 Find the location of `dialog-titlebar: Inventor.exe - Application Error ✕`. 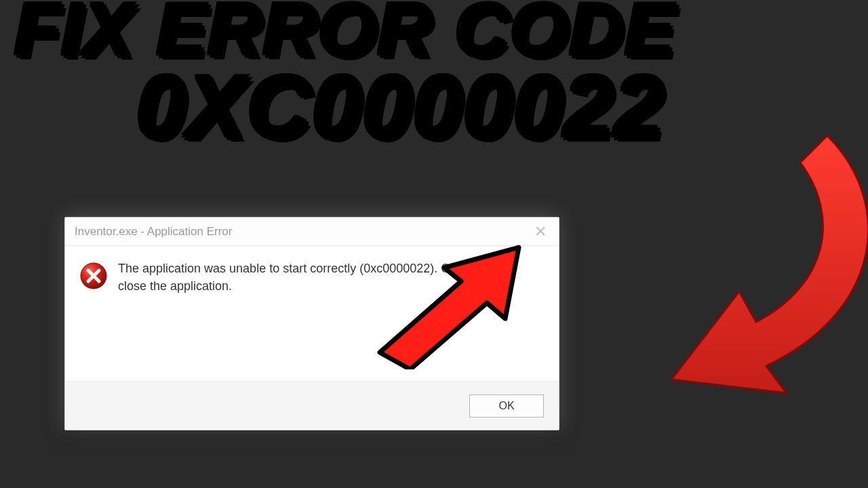

dialog-titlebar: Inventor.exe - Application Error ✕ is located at coordinates (312, 232).